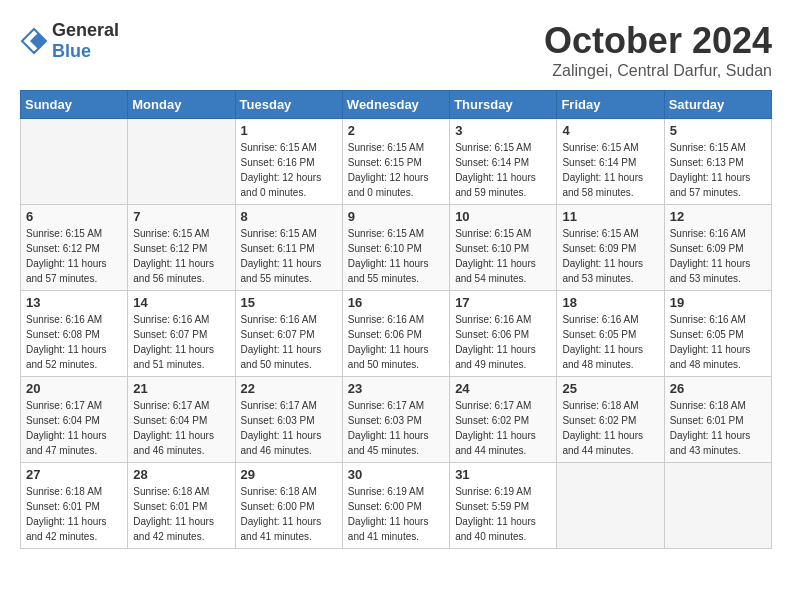  What do you see at coordinates (503, 130) in the screenshot?
I see `day-number: 3` at bounding box center [503, 130].